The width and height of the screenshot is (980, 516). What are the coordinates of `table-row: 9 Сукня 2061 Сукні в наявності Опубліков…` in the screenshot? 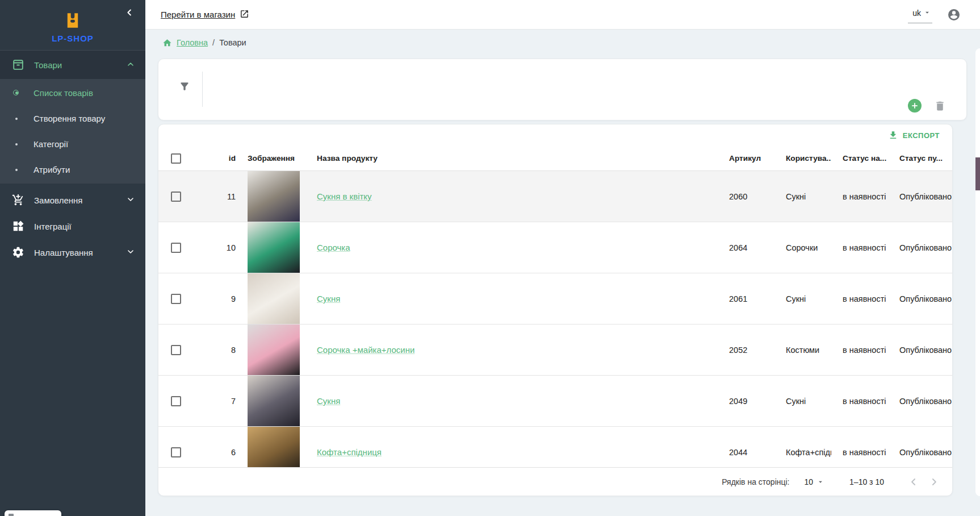 It's located at (555, 299).